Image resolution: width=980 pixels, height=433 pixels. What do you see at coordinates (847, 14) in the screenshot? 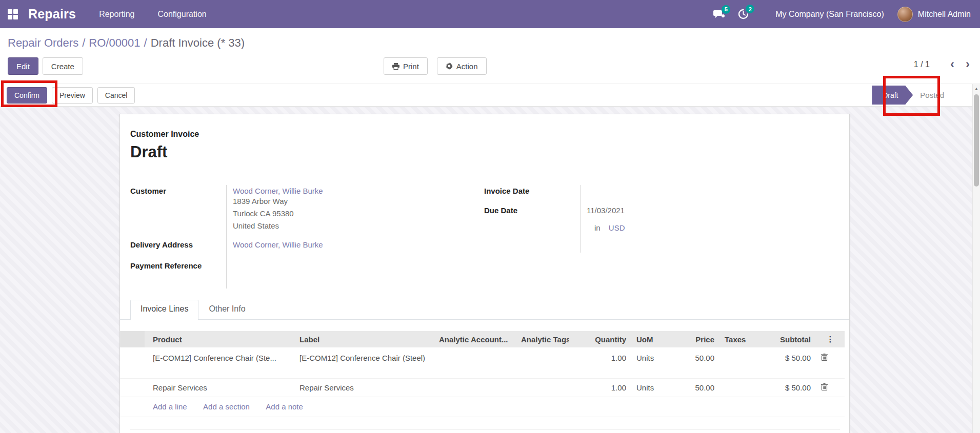
I see `navbar-right: 5 2 My Company (San Francisco) Mitchell …` at bounding box center [847, 14].